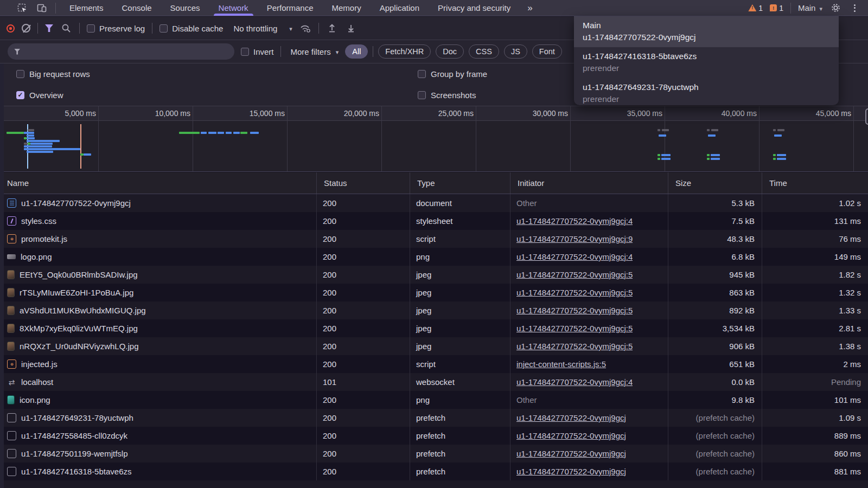  Describe the element at coordinates (315, 52) in the screenshot. I see `more-filters-button: More filters` at that location.